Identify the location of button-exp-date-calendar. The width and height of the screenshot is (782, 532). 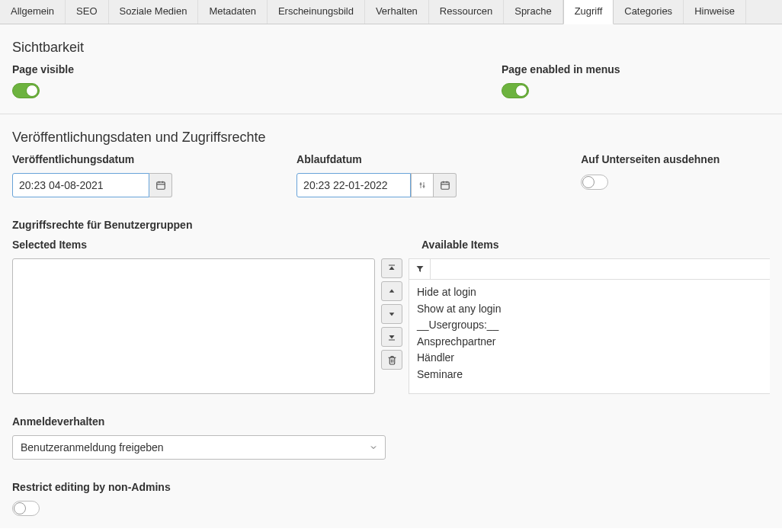
(445, 185).